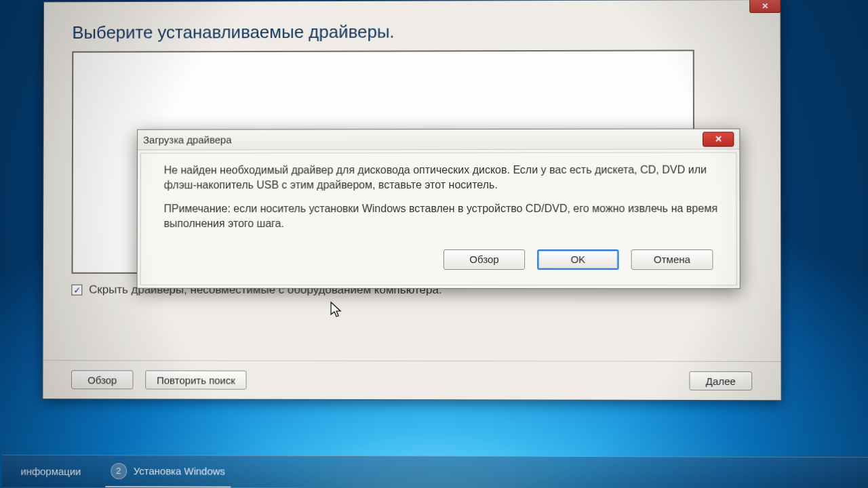 This screenshot has width=868, height=488. What do you see at coordinates (720, 381) in the screenshot?
I see `next-button: Далее` at bounding box center [720, 381].